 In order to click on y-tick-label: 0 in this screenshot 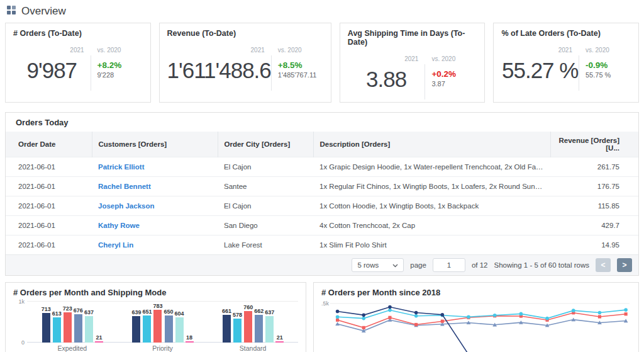, I will do `click(23, 343)`.